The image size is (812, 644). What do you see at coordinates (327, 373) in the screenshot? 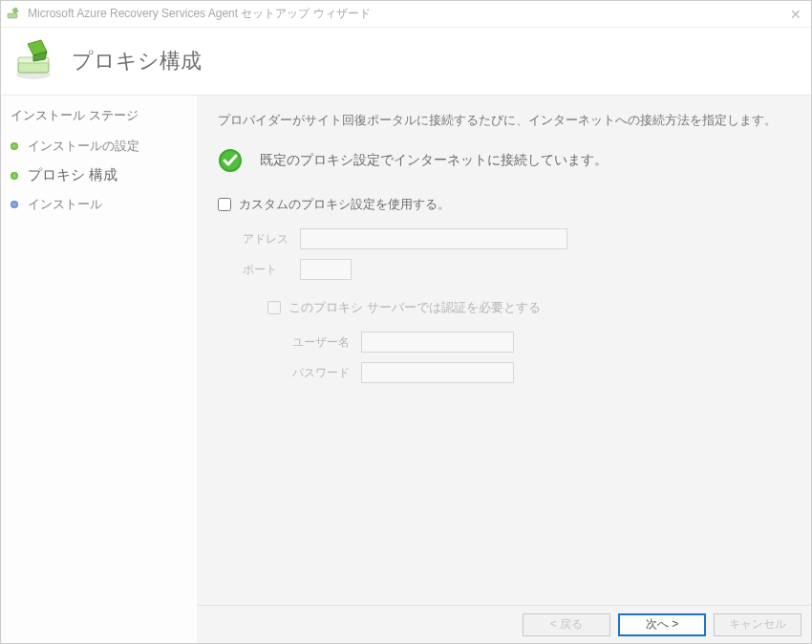
I see `password-label: パスワード` at bounding box center [327, 373].